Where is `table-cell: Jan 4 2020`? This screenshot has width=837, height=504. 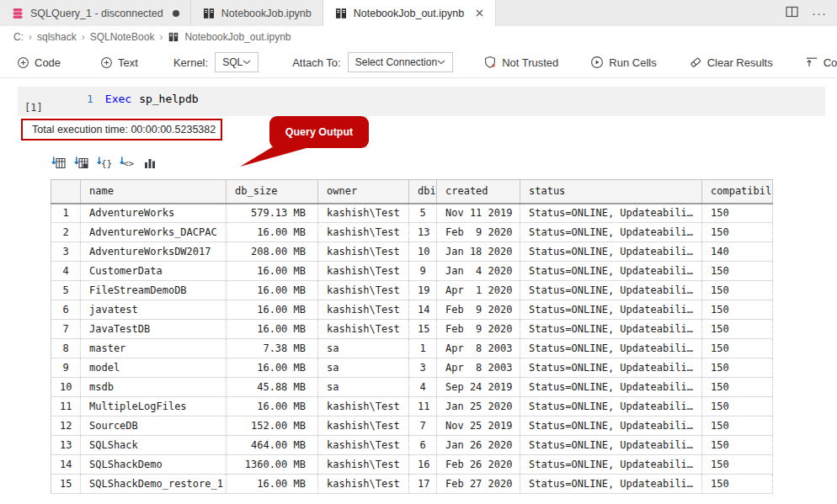
table-cell: Jan 4 2020 is located at coordinates (478, 271).